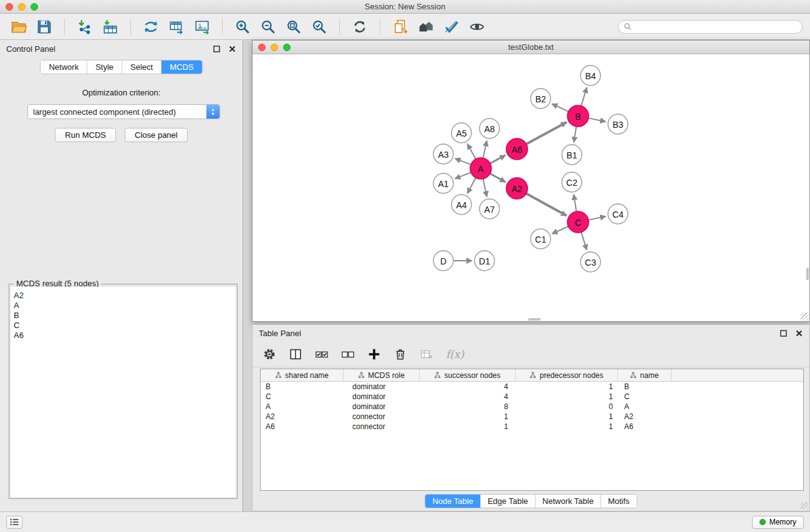 The image size is (810, 532). What do you see at coordinates (597, 218) in the screenshot?
I see `graph-edge-C-C4` at bounding box center [597, 218].